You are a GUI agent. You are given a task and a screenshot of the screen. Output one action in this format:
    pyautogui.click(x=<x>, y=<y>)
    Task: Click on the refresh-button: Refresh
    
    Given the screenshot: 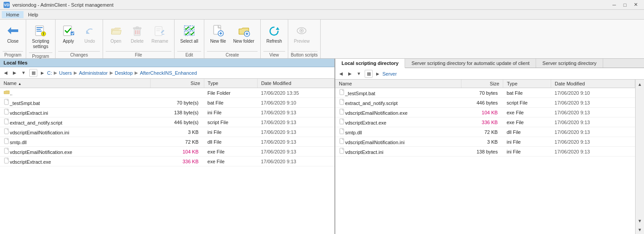 What is the action you would take?
    pyautogui.click(x=274, y=34)
    